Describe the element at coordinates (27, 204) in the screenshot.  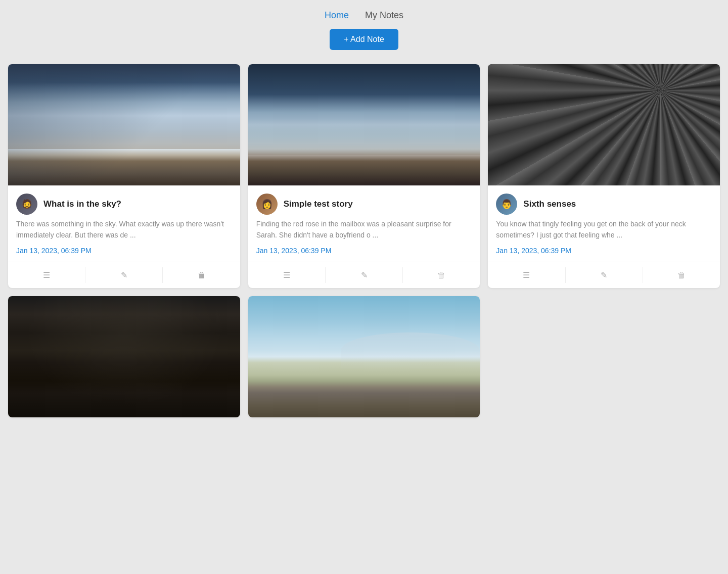
I see `card-1-avatar: 🧔` at that location.